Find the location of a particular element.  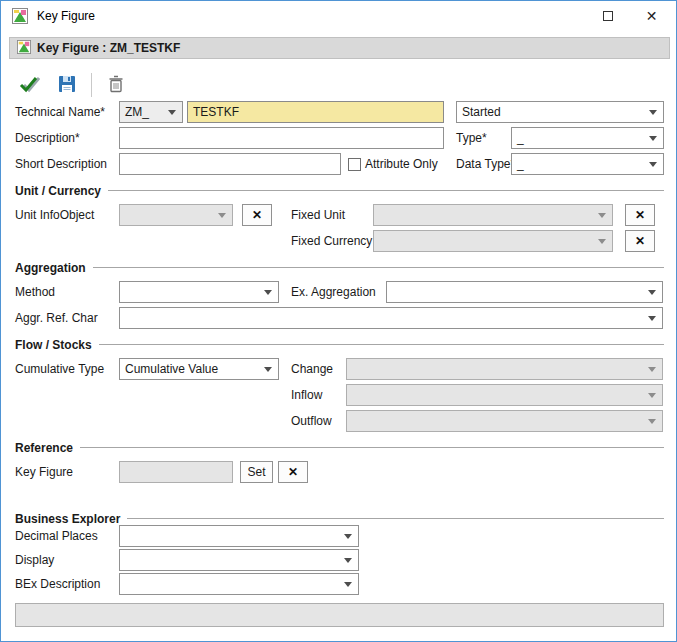

key-figure-label: Key Figure is located at coordinates (44, 472).